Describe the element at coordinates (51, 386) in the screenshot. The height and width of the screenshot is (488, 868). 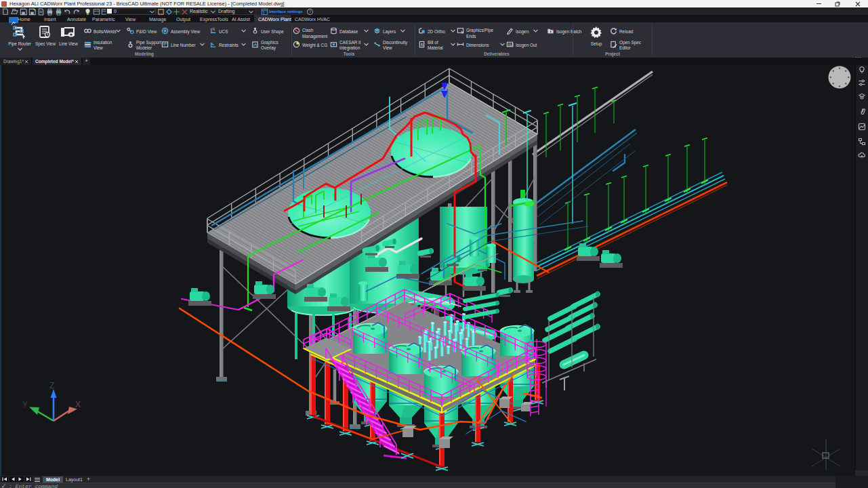
I see `svg-text: Z` at that location.